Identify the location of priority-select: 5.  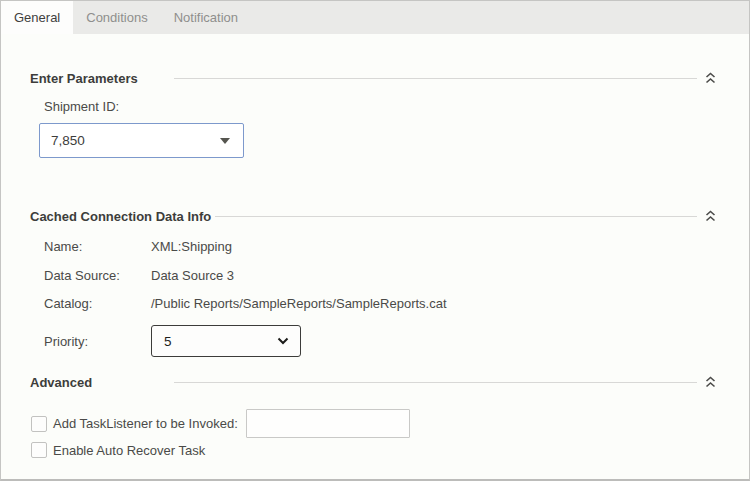
(226, 341).